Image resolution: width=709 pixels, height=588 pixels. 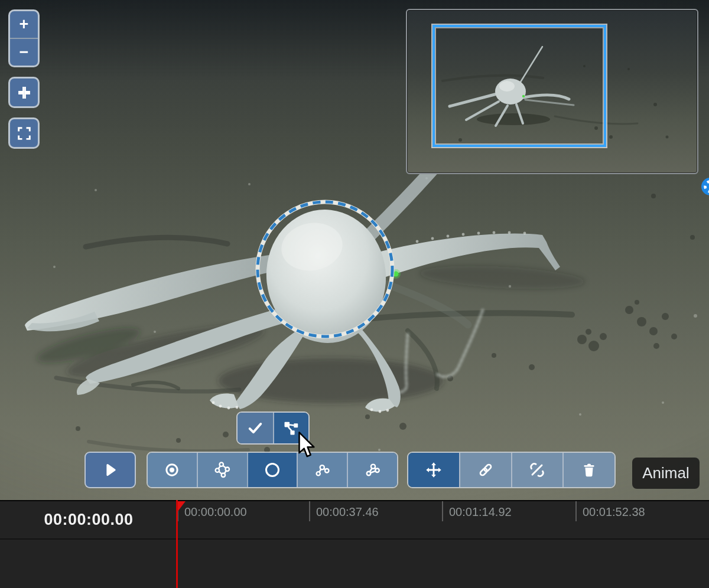 I want to click on link-icon, so click(x=486, y=470).